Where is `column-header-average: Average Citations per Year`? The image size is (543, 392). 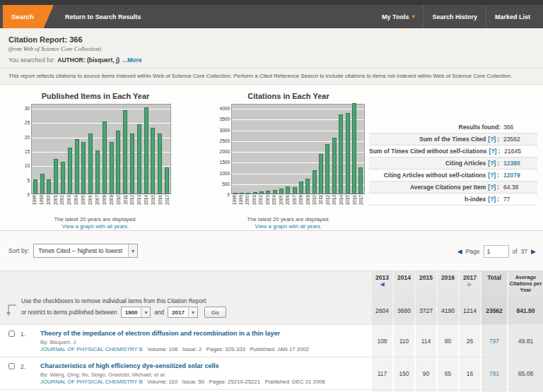 column-header-average: Average Citations per Year is located at coordinates (526, 284).